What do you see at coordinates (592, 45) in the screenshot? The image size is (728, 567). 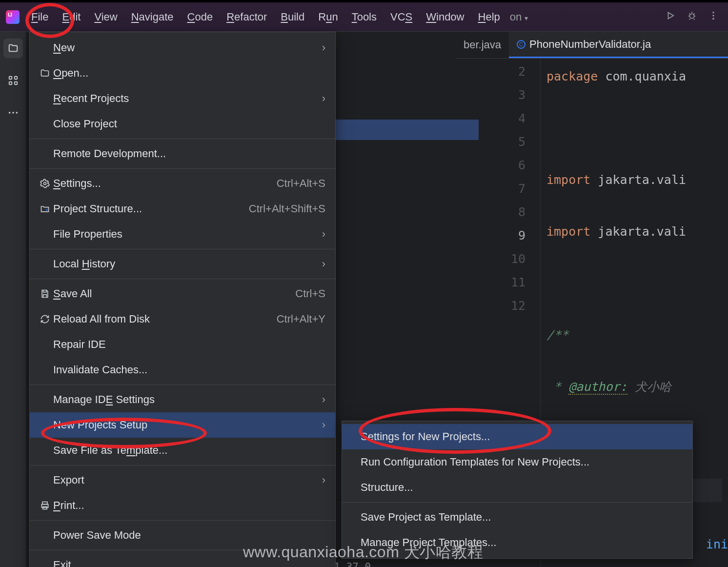 I see `editor-tabs: ber.java CPhoneNumberValidator.ja` at bounding box center [592, 45].